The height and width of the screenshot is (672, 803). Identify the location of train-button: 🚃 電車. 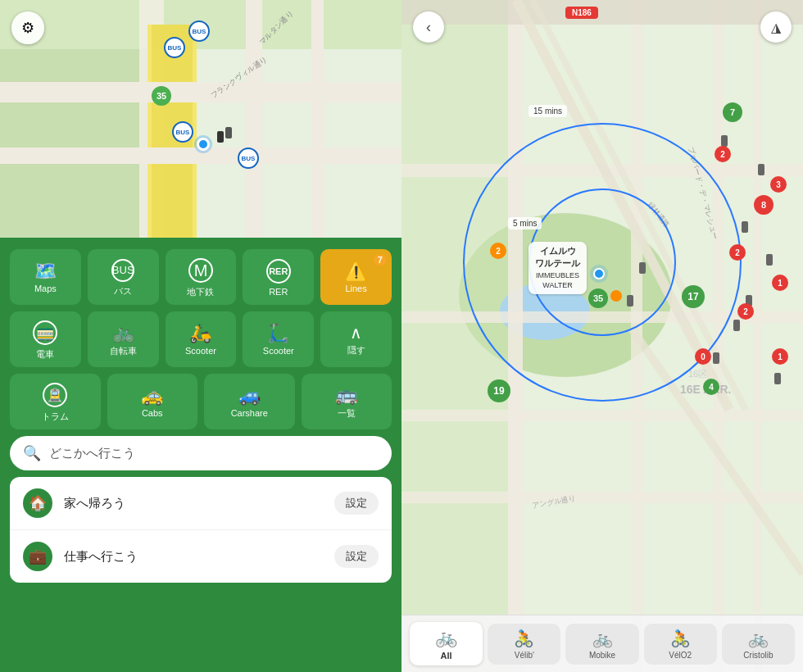
(46, 339).